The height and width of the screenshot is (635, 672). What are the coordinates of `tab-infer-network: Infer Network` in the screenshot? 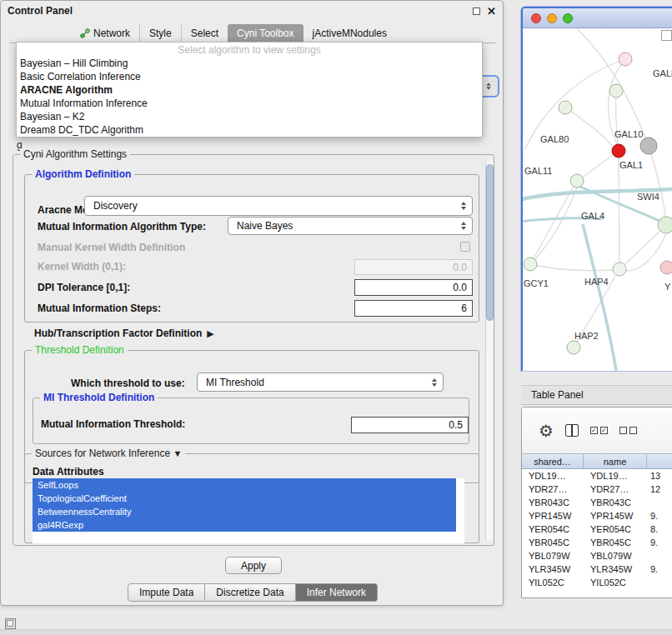 It's located at (337, 592).